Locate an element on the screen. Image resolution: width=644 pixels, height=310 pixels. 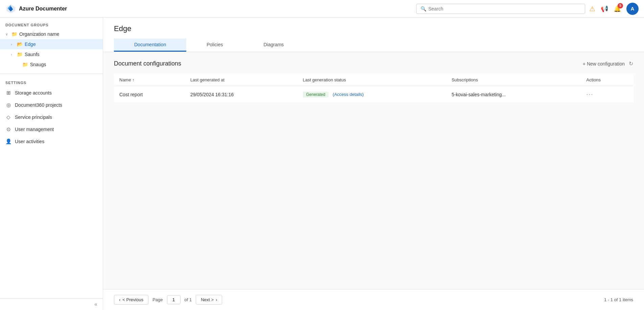
col-last-generation-status: Last generation status is located at coordinates (372, 80).